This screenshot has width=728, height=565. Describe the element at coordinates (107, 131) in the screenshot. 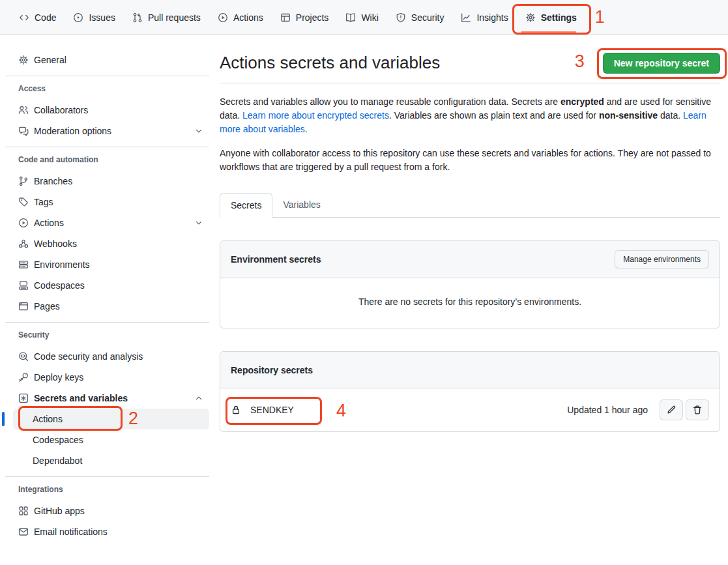

I see `sidebar-item-moderation-options: Moderation options` at that location.